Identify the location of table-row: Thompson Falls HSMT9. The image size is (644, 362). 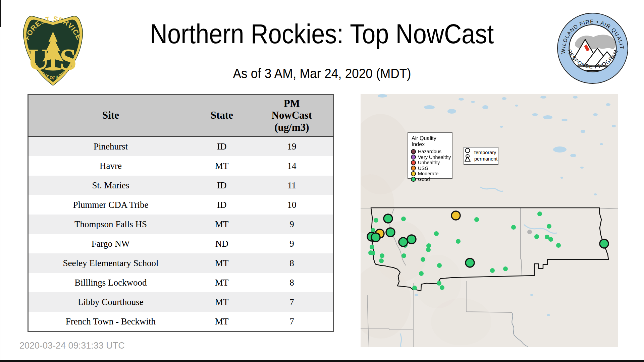
(181, 224).